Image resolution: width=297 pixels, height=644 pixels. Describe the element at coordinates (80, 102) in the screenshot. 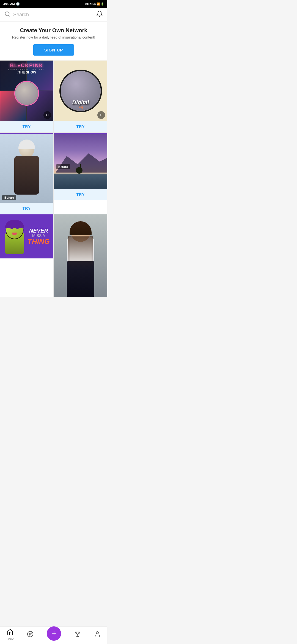

I see `digital-name: Digital` at that location.